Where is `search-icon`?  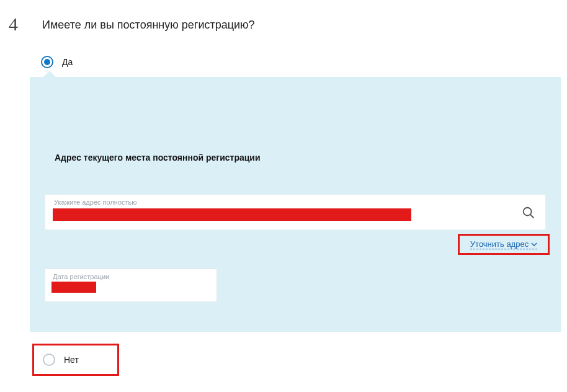 search-icon is located at coordinates (529, 213).